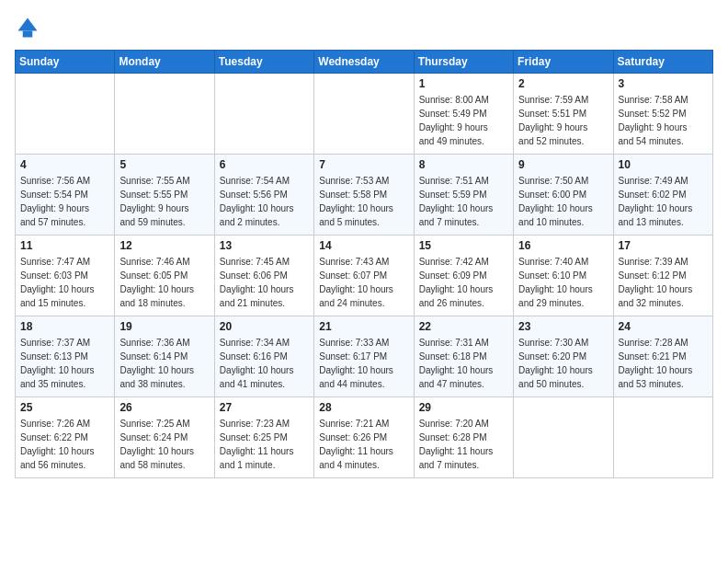  Describe the element at coordinates (265, 282) in the screenshot. I see `day-info: Sunrise: 7:45 AM Sunset: 6:06 PM Dayligh…` at that location.